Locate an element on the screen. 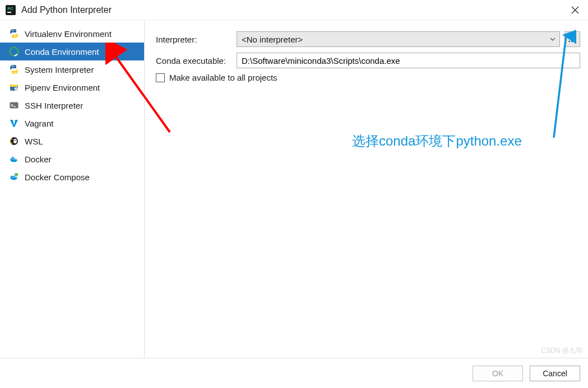  close-button is located at coordinates (575, 10).